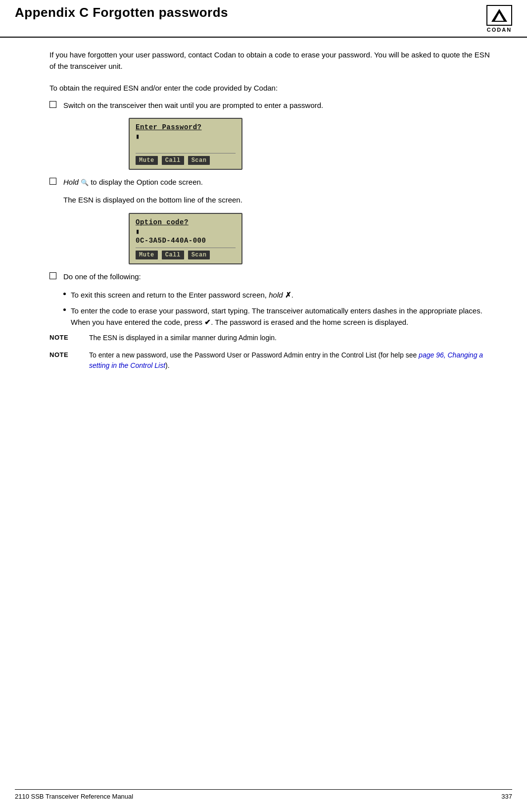 The width and height of the screenshot is (527, 812). I want to click on lcd-option-code-line2: ▮, so click(186, 232).